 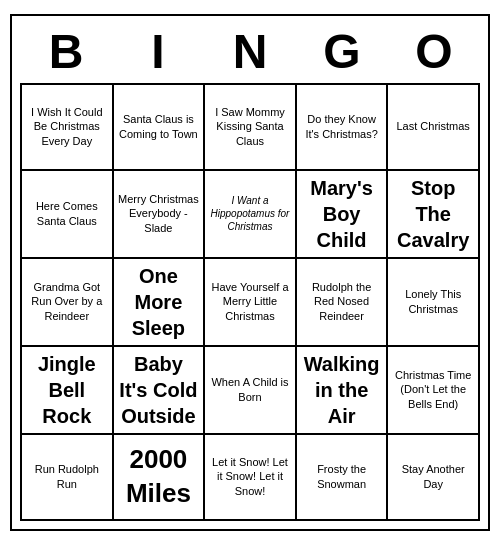 I want to click on bingo-letter-g: G, so click(x=342, y=52).